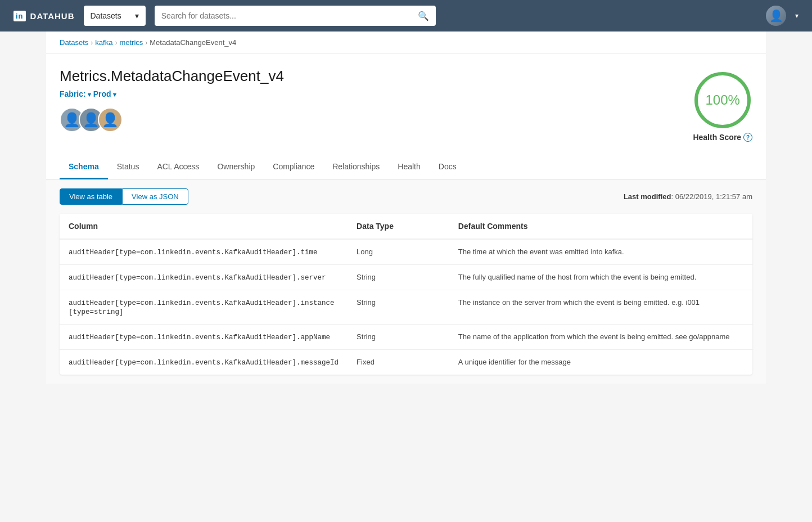 The image size is (812, 522). Describe the element at coordinates (20, 16) in the screenshot. I see `linkedin-logo-icon: in` at that location.